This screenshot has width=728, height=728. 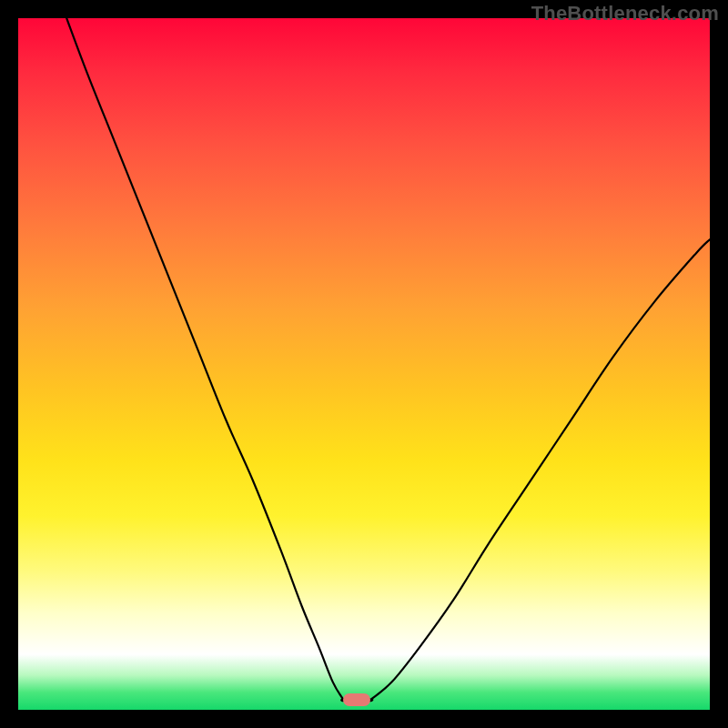 I want to click on watermark-label: TheBottleneck.com, so click(x=625, y=14).